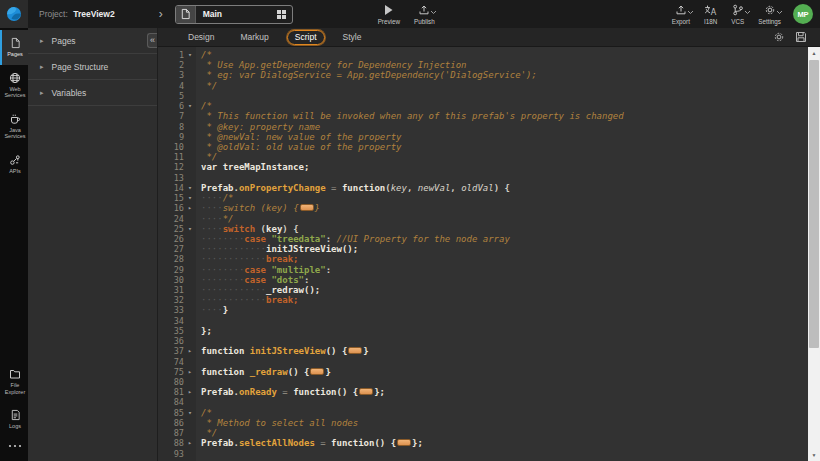 The width and height of the screenshot is (820, 461). I want to click on panel-section-pages: ▸Pages, so click(92, 41).